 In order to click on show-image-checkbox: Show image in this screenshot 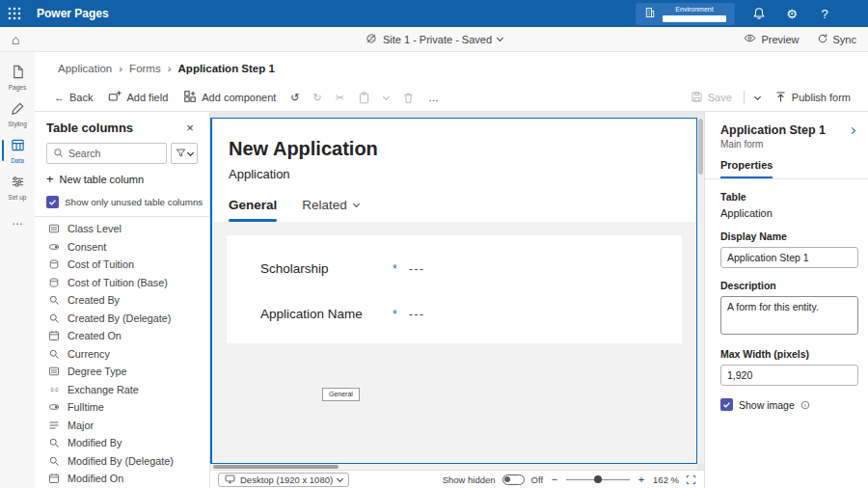, I will do `click(789, 405)`.